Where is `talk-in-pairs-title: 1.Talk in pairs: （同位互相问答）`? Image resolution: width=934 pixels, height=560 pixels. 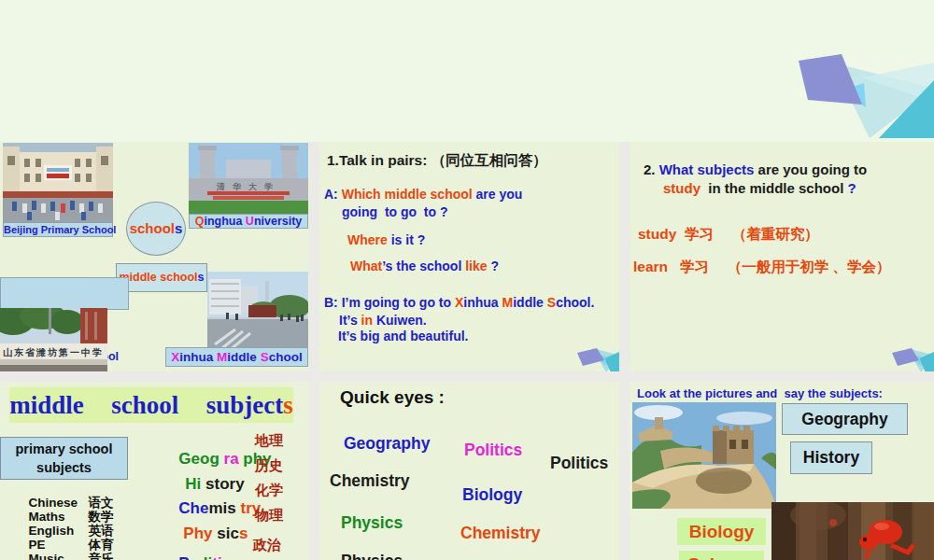 talk-in-pairs-title: 1.Talk in pairs: （同位互相问答） is located at coordinates (437, 161).